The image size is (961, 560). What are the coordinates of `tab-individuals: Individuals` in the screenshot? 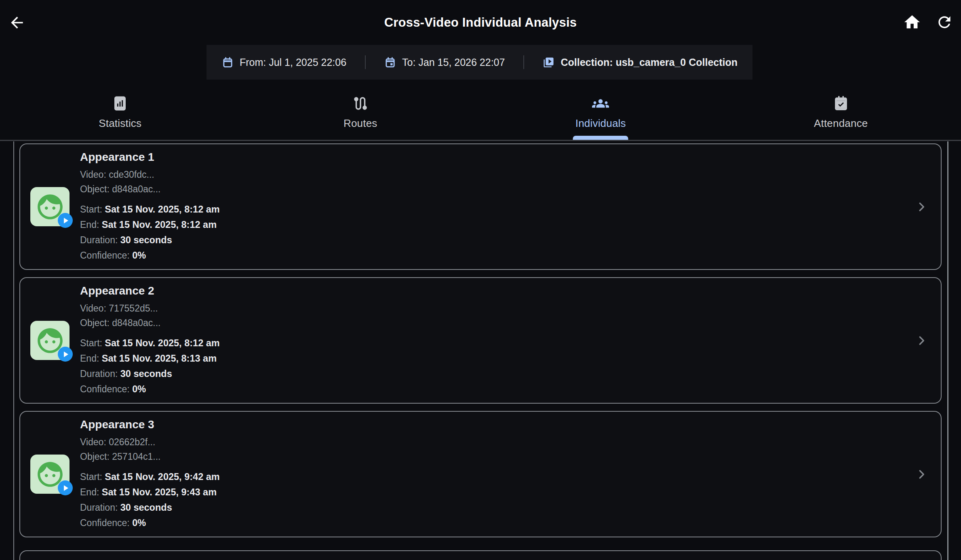 It's located at (601, 115).